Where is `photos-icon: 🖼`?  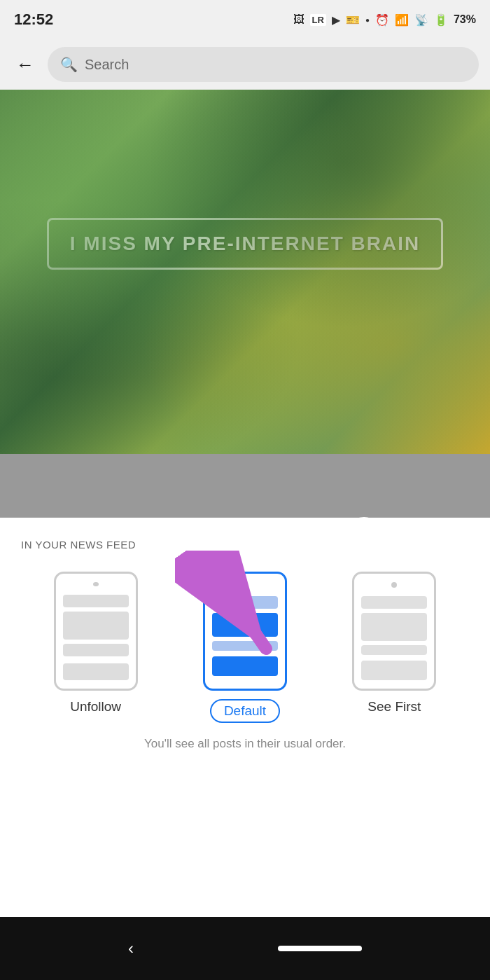 photos-icon: 🖼 is located at coordinates (299, 20).